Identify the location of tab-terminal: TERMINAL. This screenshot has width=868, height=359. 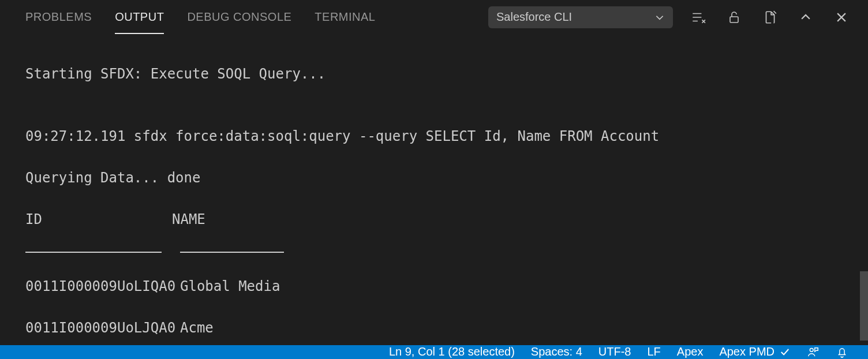
(345, 17).